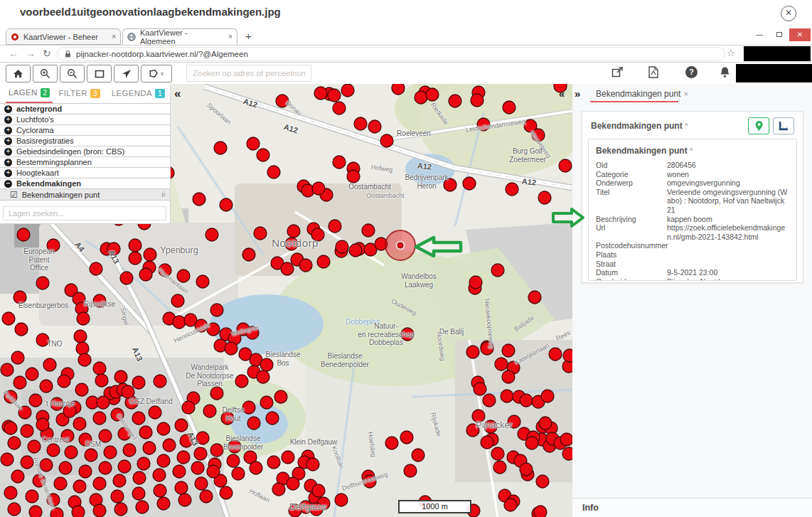 The image size is (812, 517). Describe the element at coordinates (759, 126) in the screenshot. I see `zoom-to-feature-button` at that location.